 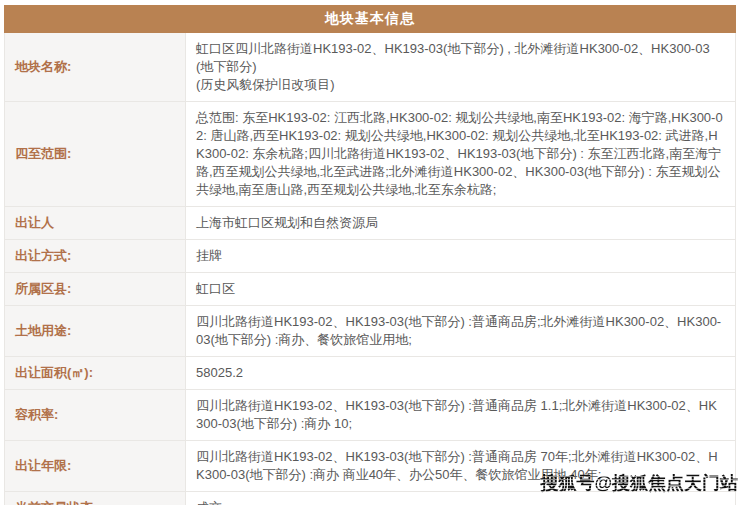 What do you see at coordinates (96, 290) in the screenshot?
I see `row-label: 所属区县:` at bounding box center [96, 290].